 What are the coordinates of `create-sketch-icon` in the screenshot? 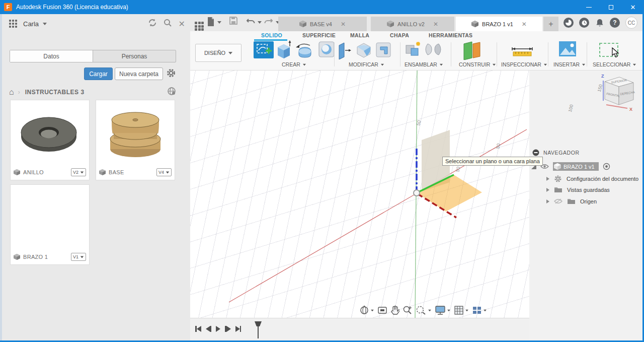 It's located at (264, 51).